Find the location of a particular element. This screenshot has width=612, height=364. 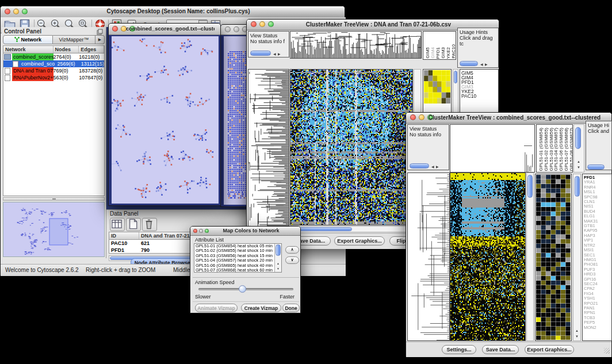

new-attribute-icon is located at coordinates (133, 224).